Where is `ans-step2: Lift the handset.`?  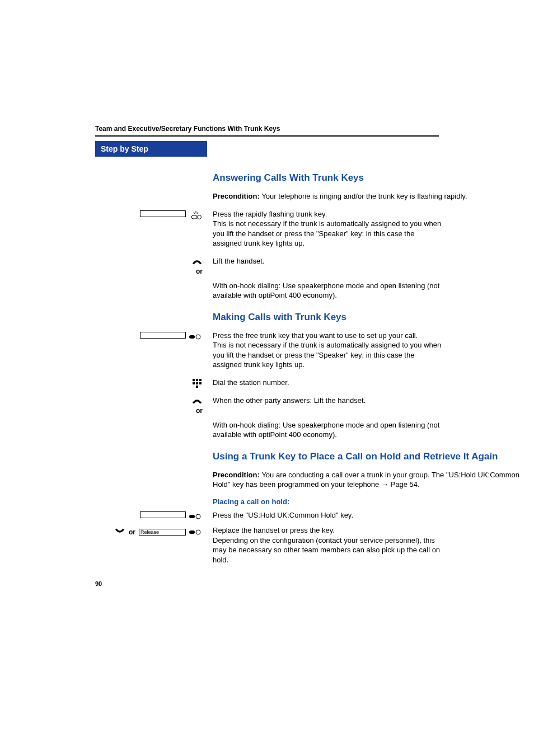
ans-step2: Lift the handset. is located at coordinates (327, 261).